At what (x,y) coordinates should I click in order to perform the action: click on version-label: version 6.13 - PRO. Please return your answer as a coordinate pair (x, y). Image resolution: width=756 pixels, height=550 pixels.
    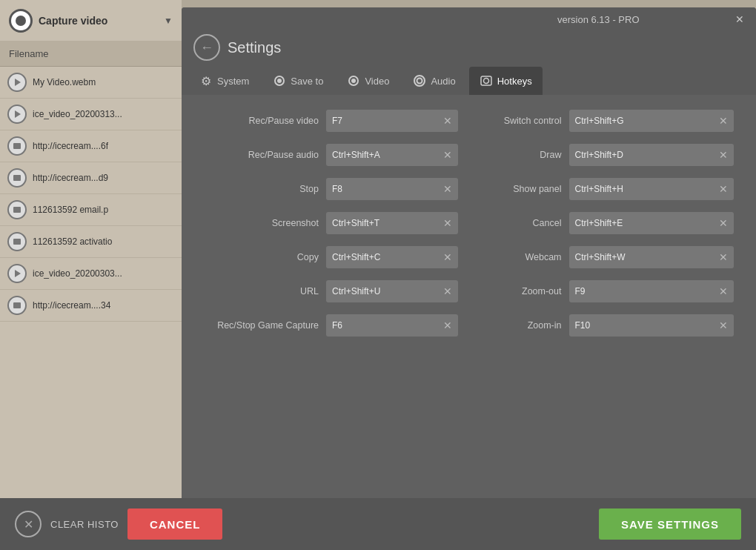
    Looking at the image, I should click on (599, 19).